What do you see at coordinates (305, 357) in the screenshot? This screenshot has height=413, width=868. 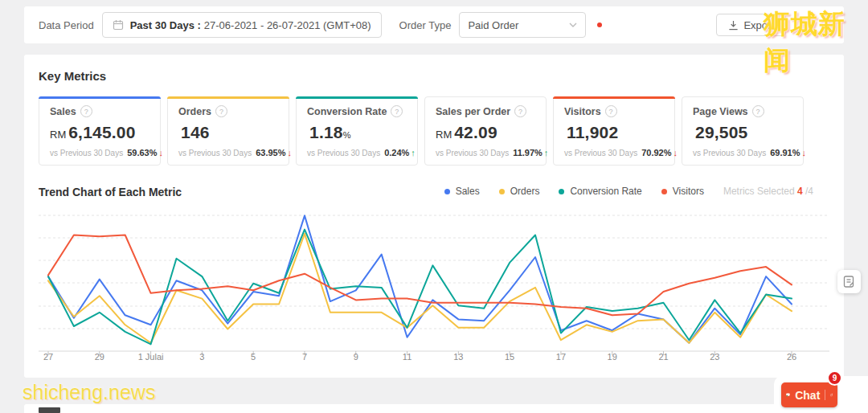 I see `x-tick-label: 7` at bounding box center [305, 357].